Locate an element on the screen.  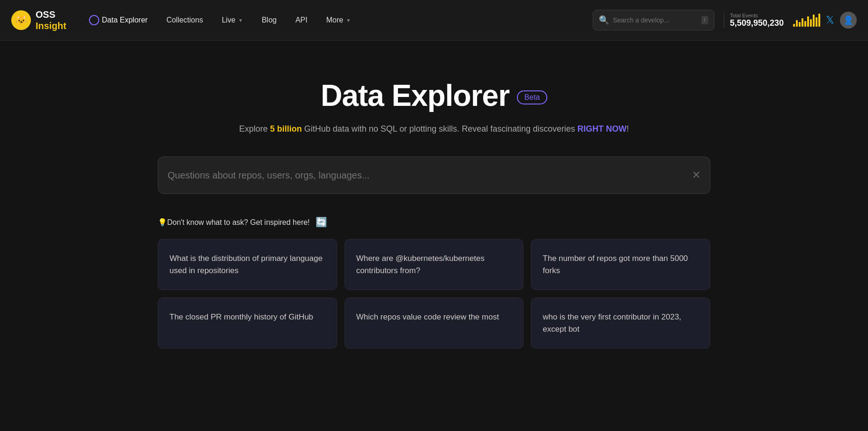
question-search-box: ✕ is located at coordinates (434, 175).